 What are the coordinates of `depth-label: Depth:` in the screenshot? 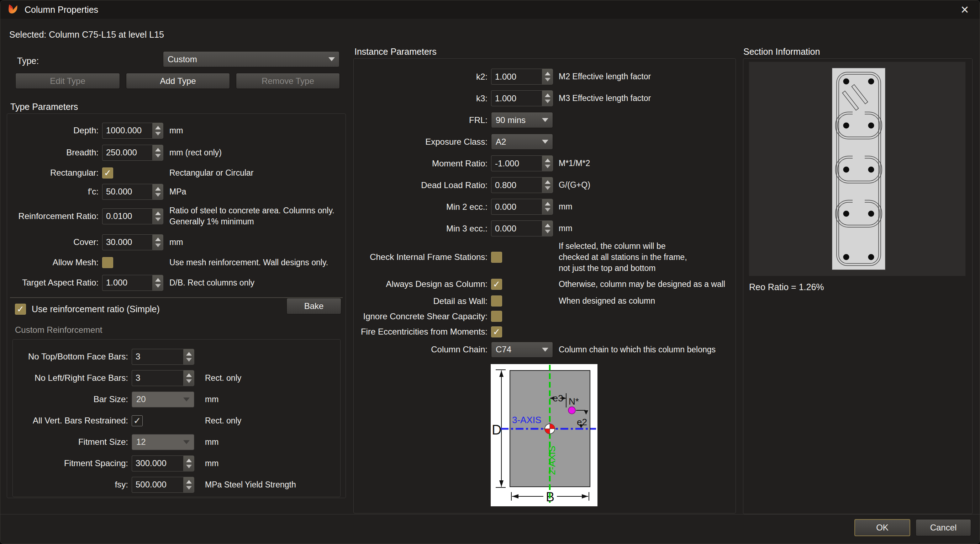 It's located at (86, 130).